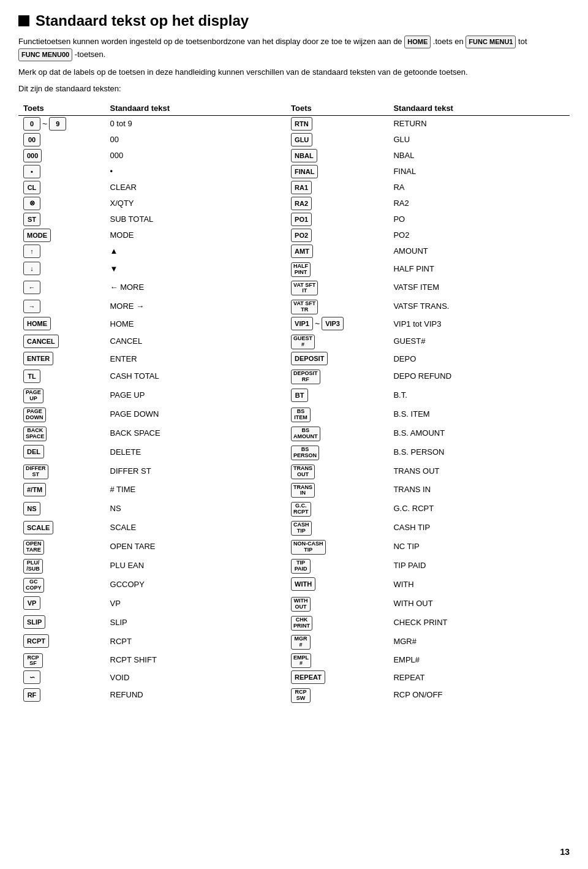 The height and width of the screenshot is (869, 588). Describe the element at coordinates (294, 124) in the screenshot. I see `table-row: 0~90 tot 9RTNRETURN` at that location.